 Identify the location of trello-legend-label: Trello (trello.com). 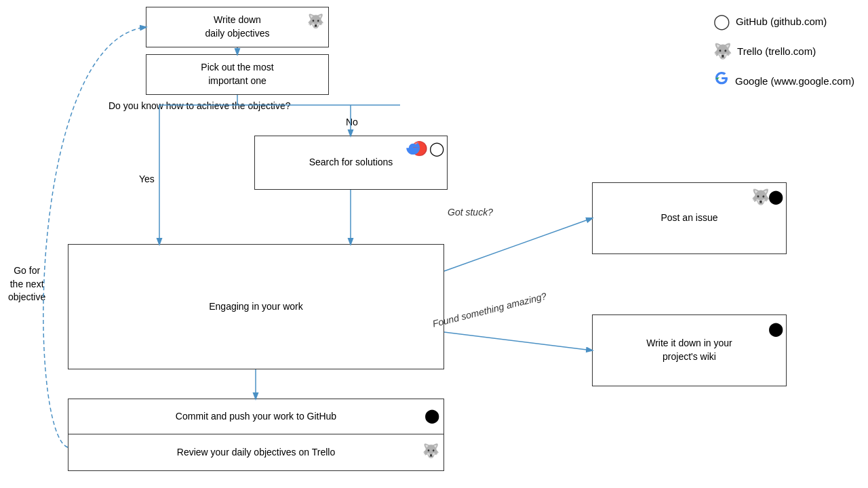
(776, 52).